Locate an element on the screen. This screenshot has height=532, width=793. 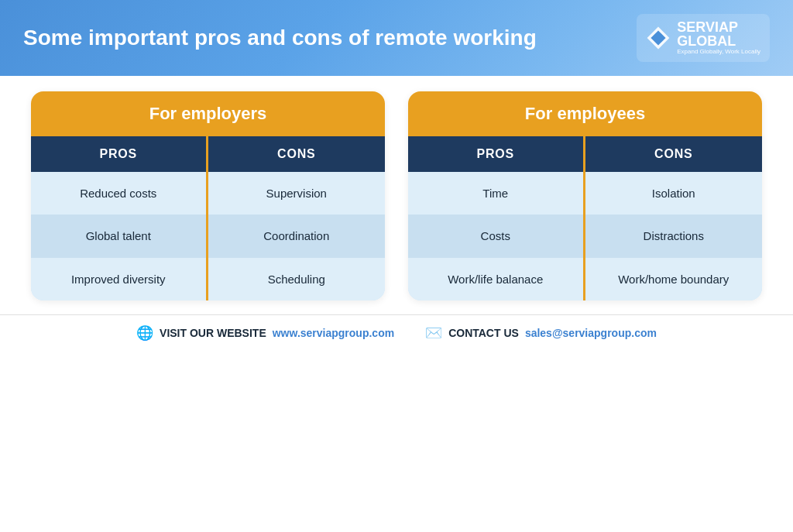
employers-col-headers: PROS CONS is located at coordinates (208, 154).